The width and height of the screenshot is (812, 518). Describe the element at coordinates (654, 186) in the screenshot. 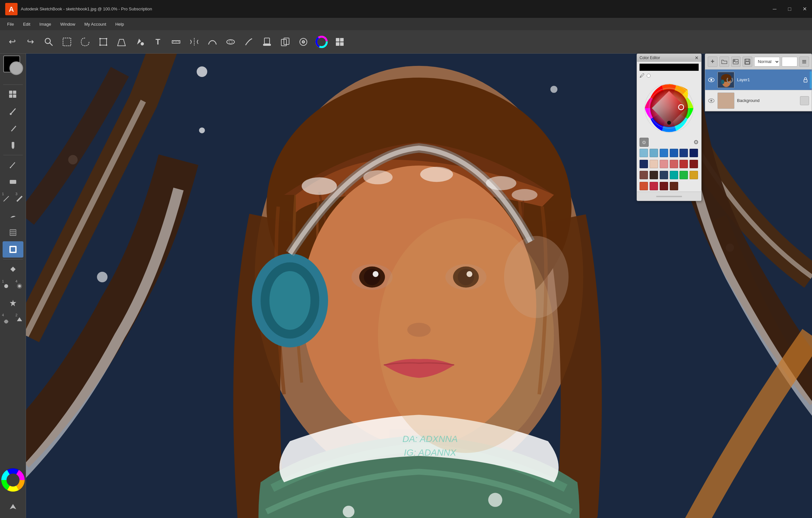

I see `swatch-crimson` at that location.